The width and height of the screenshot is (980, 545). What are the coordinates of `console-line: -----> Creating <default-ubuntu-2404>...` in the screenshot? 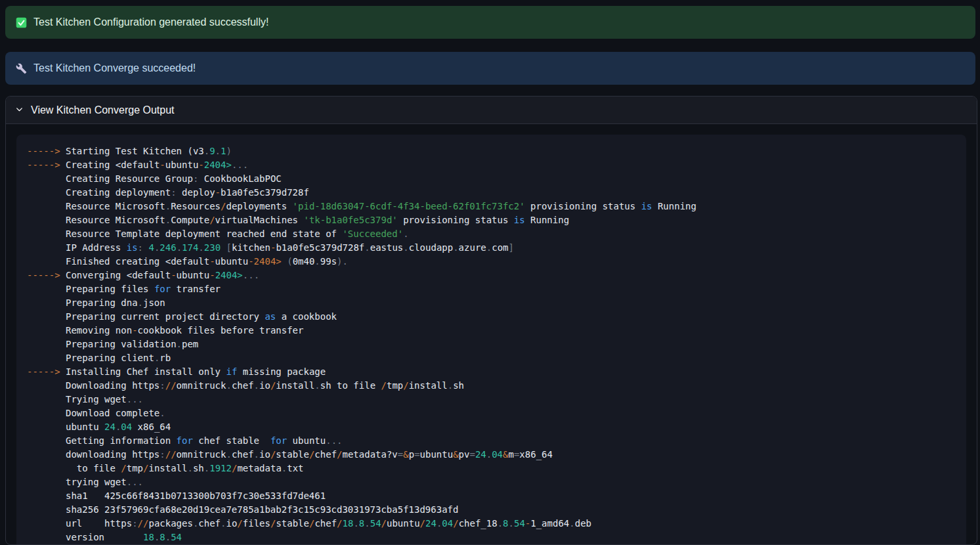 It's located at (491, 165).